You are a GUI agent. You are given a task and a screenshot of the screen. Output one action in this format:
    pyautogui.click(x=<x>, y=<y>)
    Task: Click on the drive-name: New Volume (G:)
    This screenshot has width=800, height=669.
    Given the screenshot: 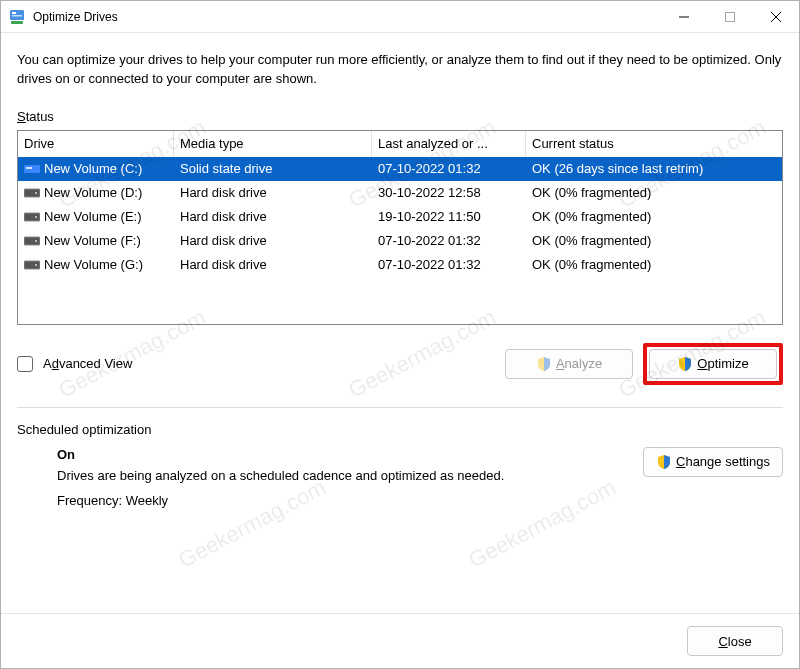 What is the action you would take?
    pyautogui.click(x=94, y=264)
    